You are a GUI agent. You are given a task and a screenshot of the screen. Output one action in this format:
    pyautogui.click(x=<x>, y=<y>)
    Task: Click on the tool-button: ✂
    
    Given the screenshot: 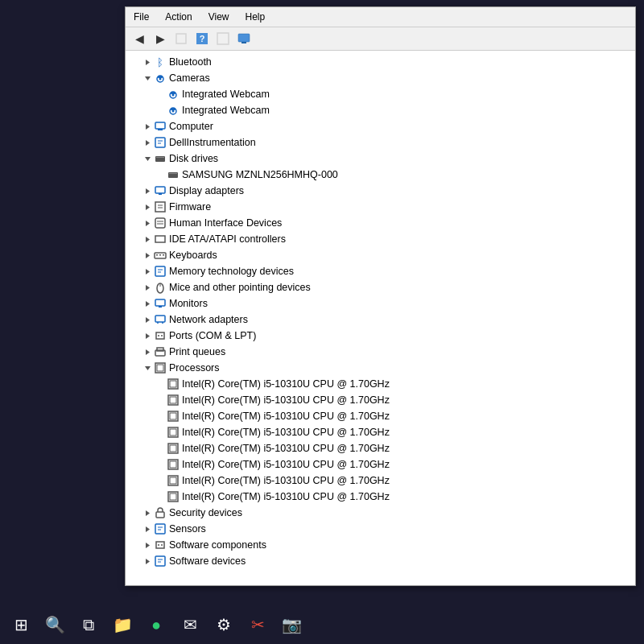 What is the action you would take?
    pyautogui.click(x=258, y=625)
    